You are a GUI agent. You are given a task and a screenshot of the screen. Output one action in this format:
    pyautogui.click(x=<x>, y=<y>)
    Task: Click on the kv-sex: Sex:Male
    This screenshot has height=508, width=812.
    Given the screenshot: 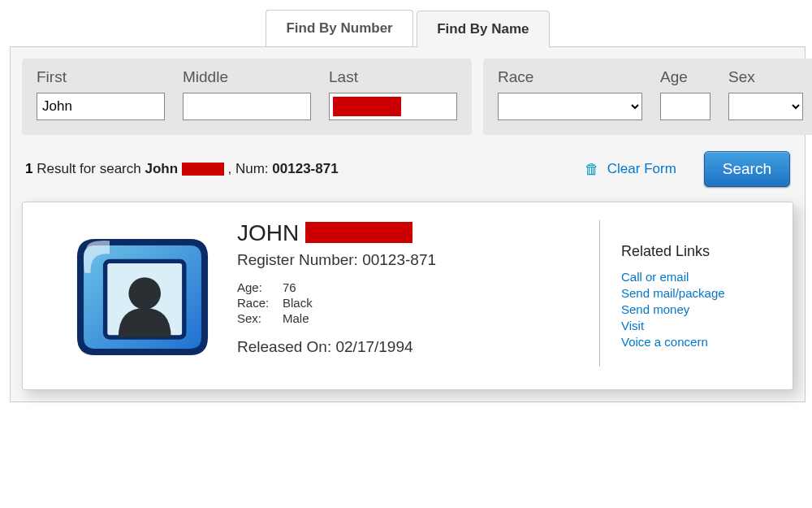 What is the action you would take?
    pyautogui.click(x=411, y=319)
    